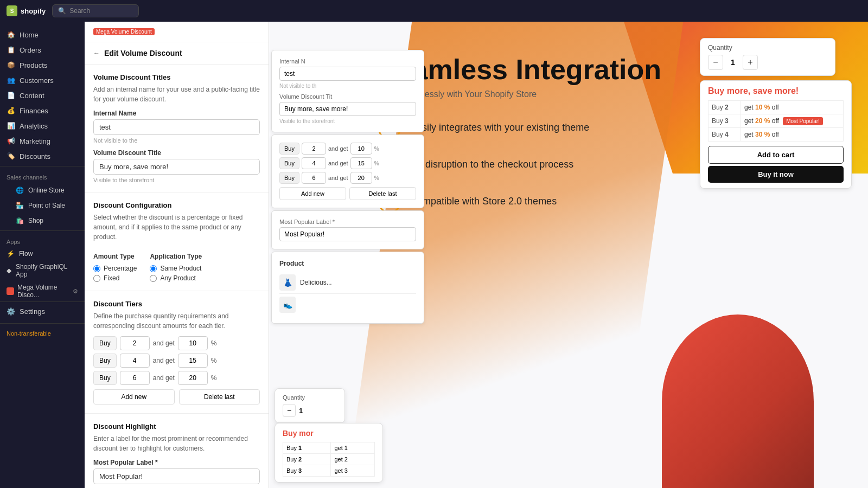 The height and width of the screenshot is (488, 868). What do you see at coordinates (42, 141) in the screenshot?
I see `sidebar-item-marketing: 📢 Marketing` at bounding box center [42, 141].